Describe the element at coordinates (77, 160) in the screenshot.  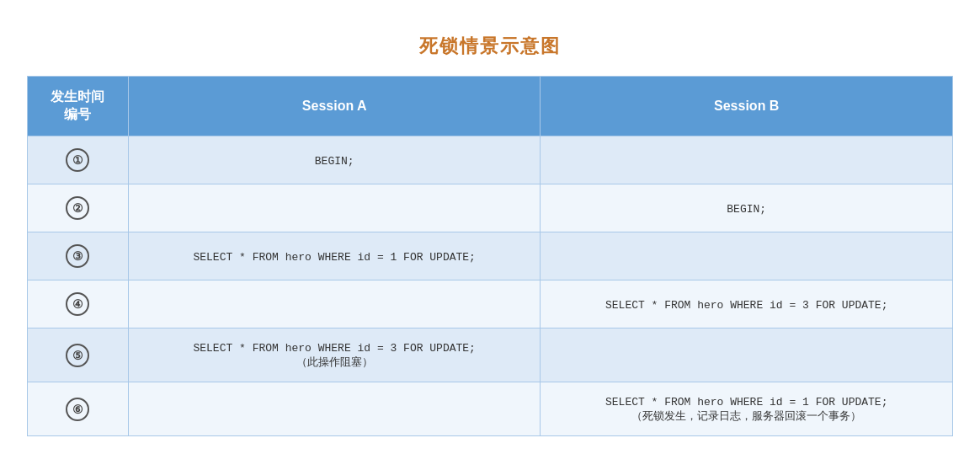
I see `circle-number: ①` at that location.